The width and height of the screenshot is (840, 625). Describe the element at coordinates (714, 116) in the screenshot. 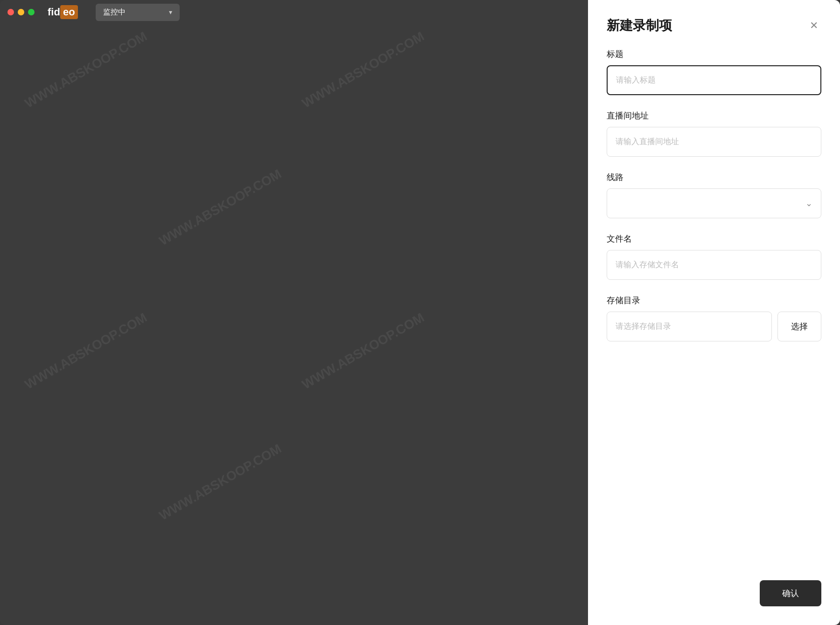

I see `stream-url-label: 直播间地址` at that location.